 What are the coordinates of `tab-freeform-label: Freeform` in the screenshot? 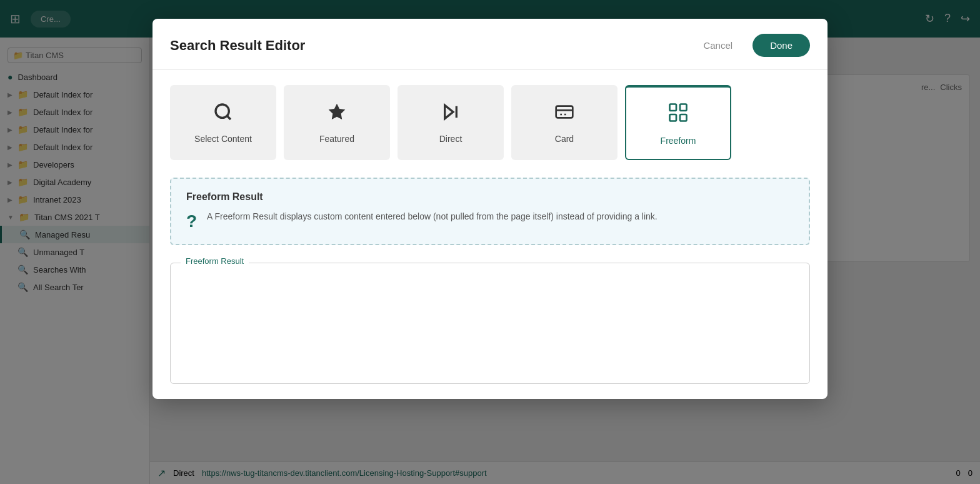 It's located at (679, 141).